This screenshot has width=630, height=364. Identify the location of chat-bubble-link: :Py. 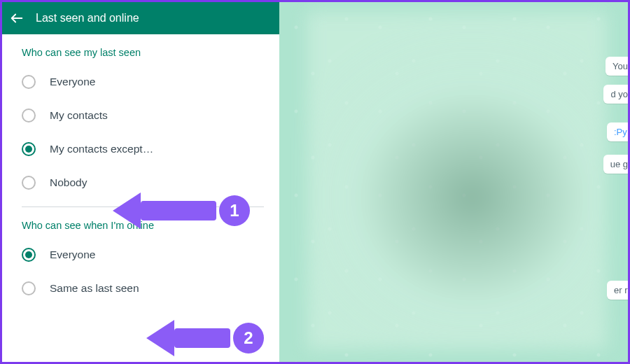
(617, 132).